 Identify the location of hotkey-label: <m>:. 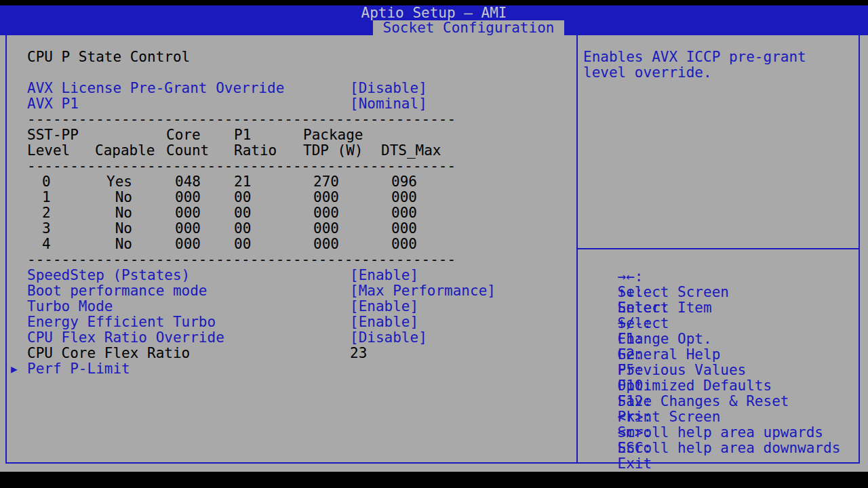
(635, 432).